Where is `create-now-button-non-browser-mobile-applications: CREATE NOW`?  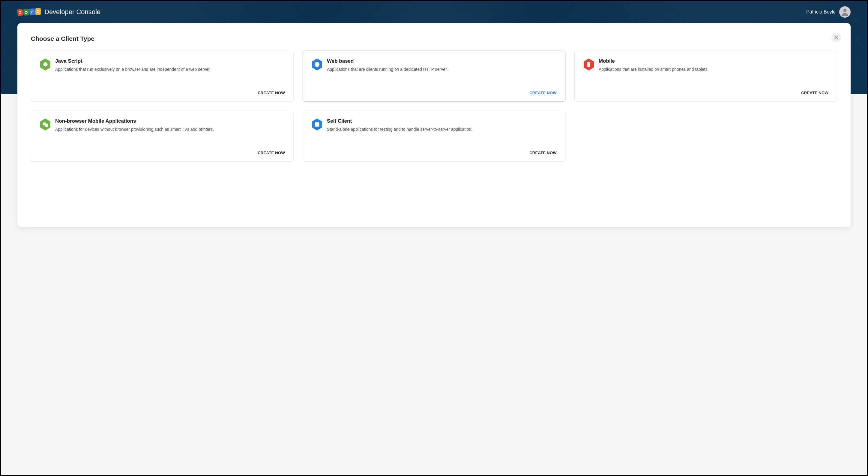 create-now-button-non-browser-mobile-applications: CREATE NOW is located at coordinates (272, 153).